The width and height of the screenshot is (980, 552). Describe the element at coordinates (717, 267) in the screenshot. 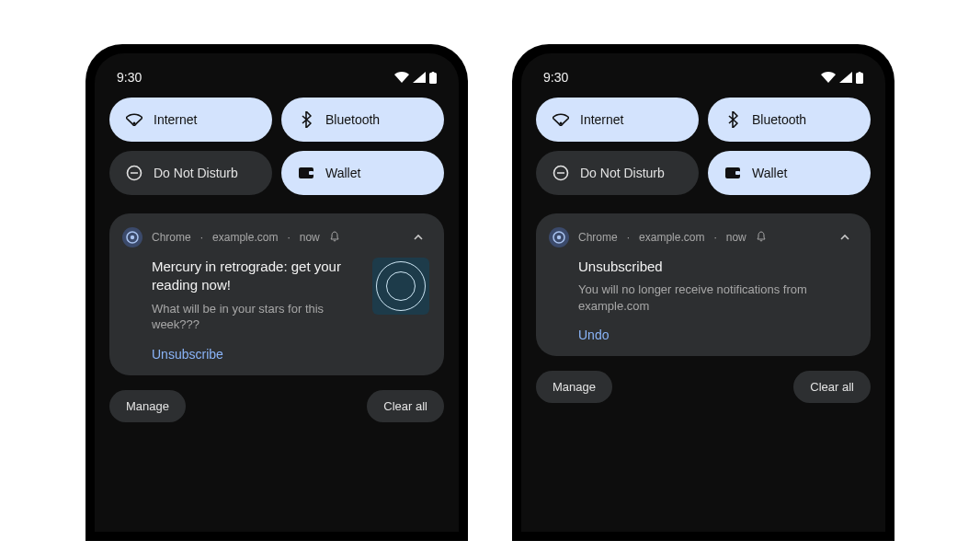

I see `notification-title: Unsubscribed` at that location.